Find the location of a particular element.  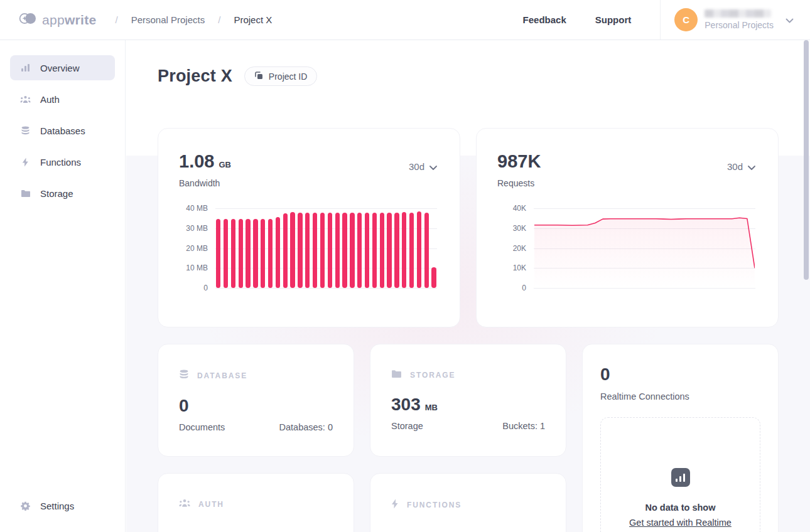

get-started-realtime-link: Get started with Realtime is located at coordinates (681, 523).